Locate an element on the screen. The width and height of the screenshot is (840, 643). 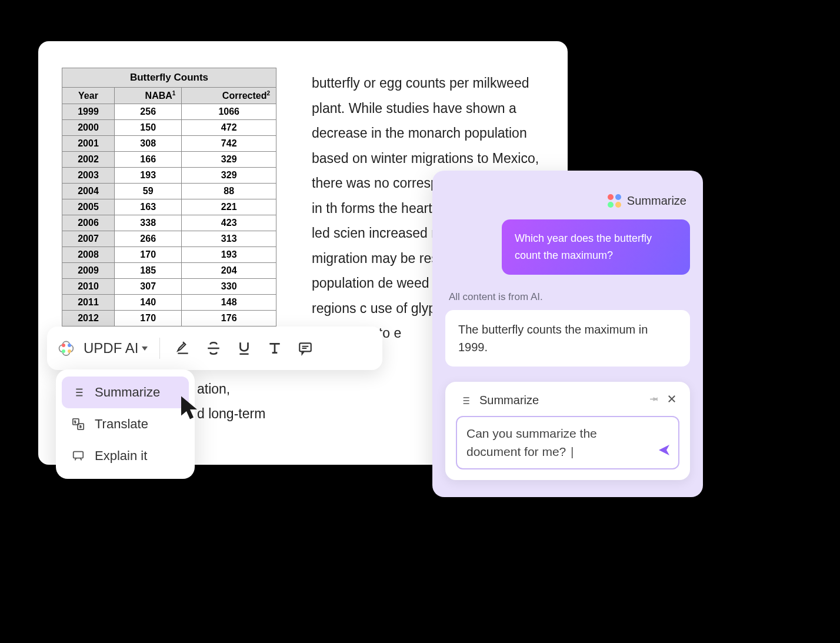
text-frag-2: d long-term is located at coordinates (231, 414).